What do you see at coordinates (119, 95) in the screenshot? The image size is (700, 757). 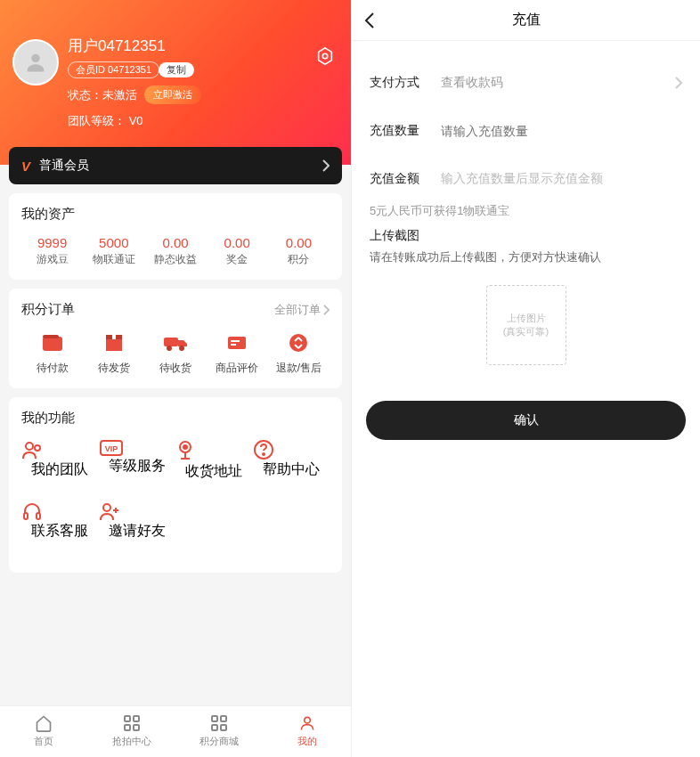 I see `status-value: 未激活` at bounding box center [119, 95].